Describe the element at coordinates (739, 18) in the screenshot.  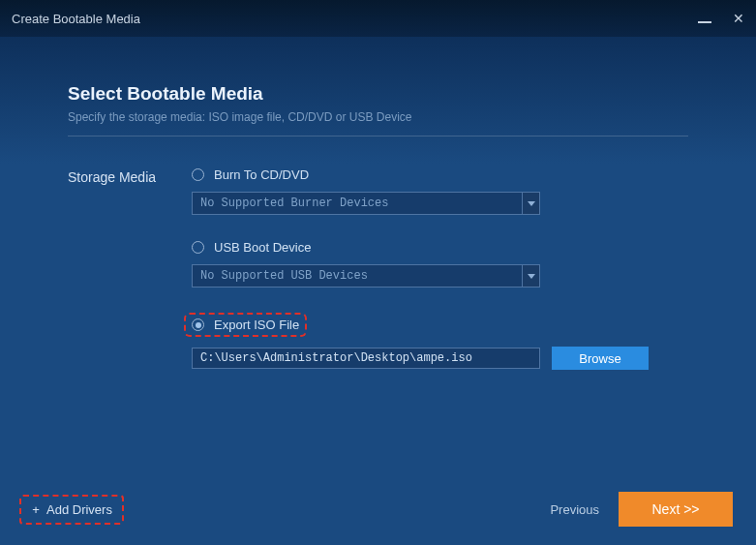
I see `close-button: ✕` at that location.